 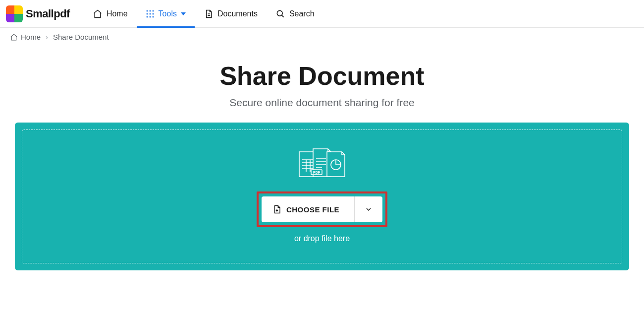 I want to click on nav-tools: Tools, so click(x=165, y=14).